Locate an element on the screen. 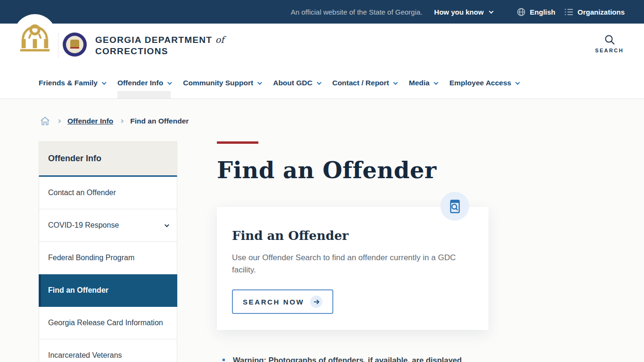 This screenshot has height=362, width=644. search-icon is located at coordinates (610, 40).